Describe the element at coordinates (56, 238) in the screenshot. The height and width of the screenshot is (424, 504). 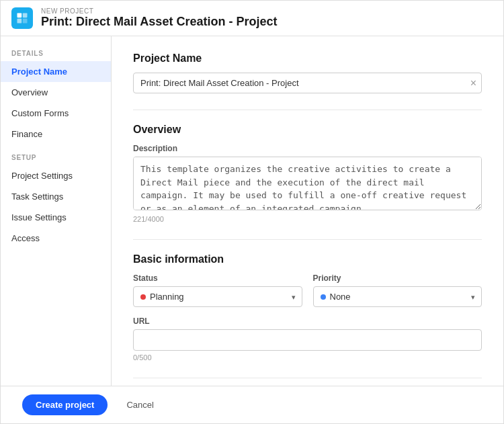
I see `sidebar-item-access: Access` at that location.